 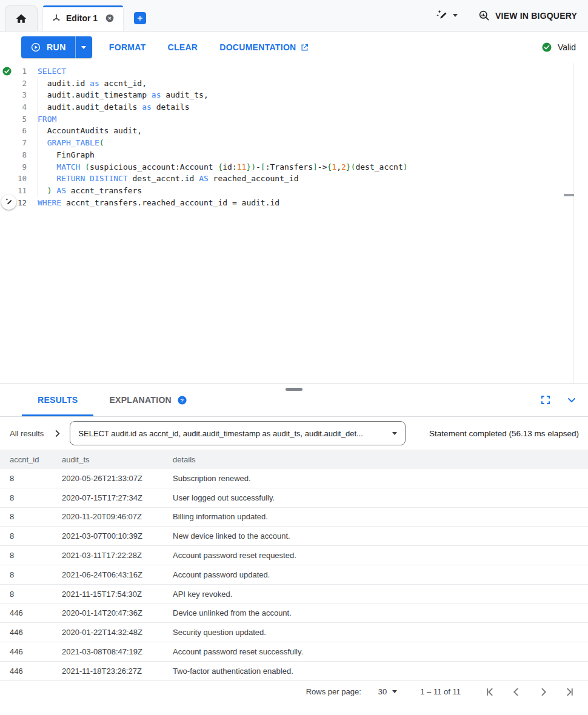 I want to click on statement-selector: SELECT audit.id as accnt_id, audit.audit…, so click(x=238, y=433).